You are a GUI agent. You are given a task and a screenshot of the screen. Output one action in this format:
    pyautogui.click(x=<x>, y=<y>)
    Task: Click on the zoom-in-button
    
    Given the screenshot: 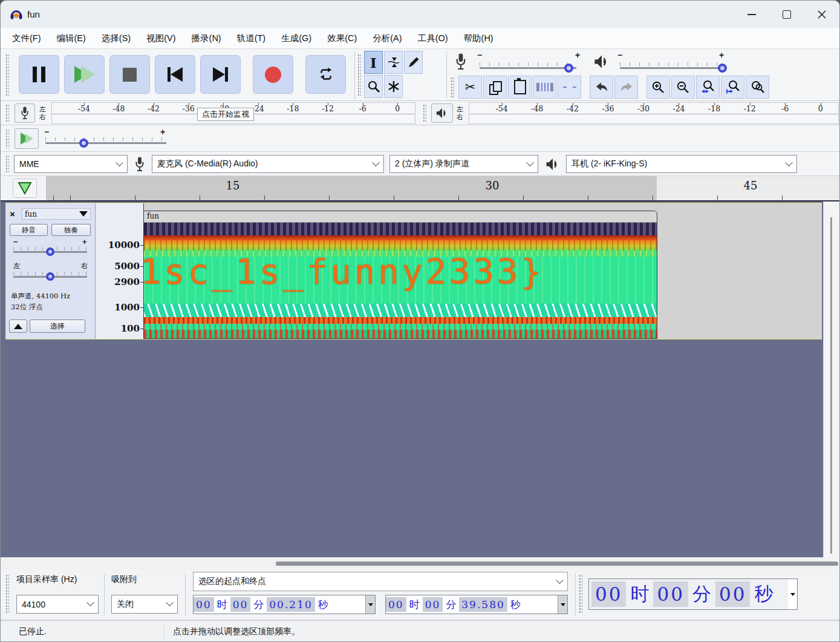 What is the action you would take?
    pyautogui.click(x=658, y=87)
    